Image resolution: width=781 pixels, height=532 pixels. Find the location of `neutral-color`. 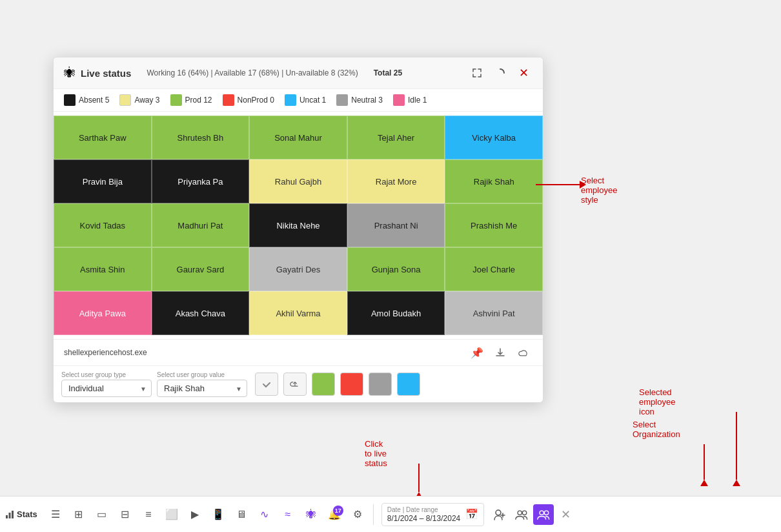

neutral-color is located at coordinates (342, 100).